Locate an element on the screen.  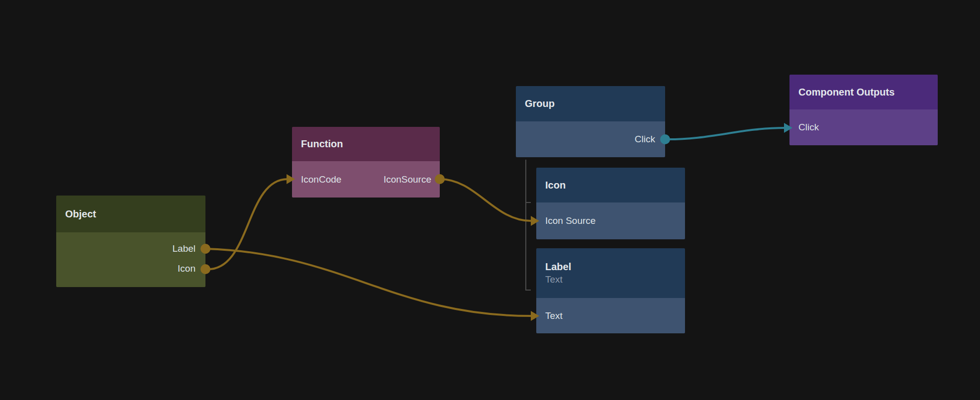
input-text-label: Text is located at coordinates (554, 316).